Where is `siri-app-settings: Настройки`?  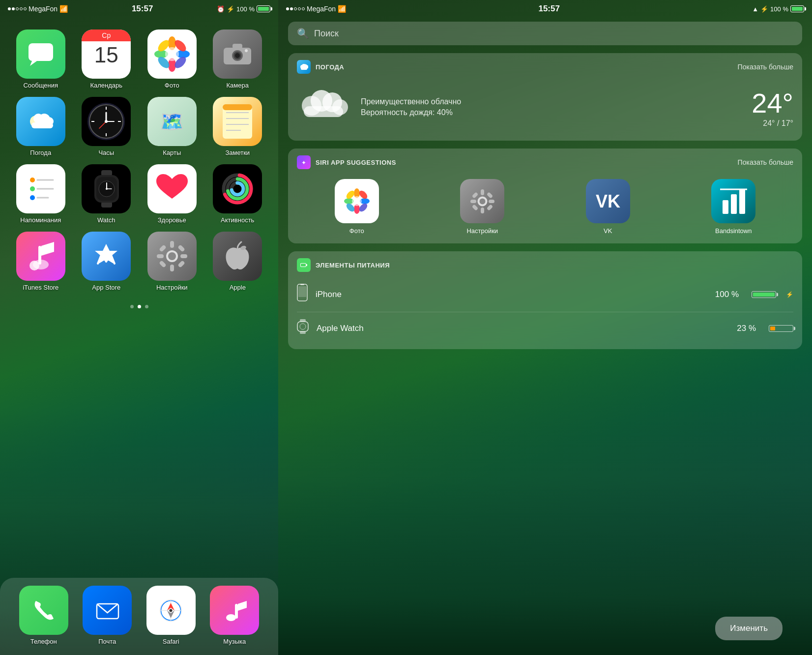 siri-app-settings: Настройки is located at coordinates (483, 207).